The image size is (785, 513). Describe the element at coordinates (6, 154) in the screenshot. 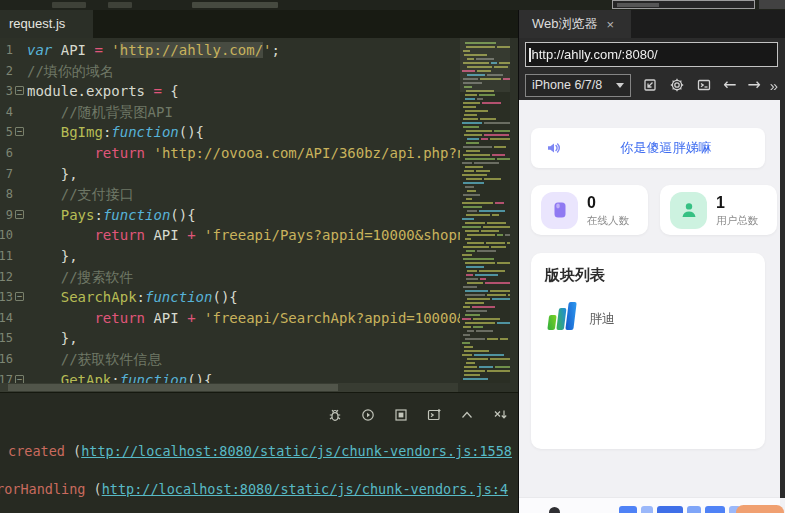

I see `line-number: 6` at that location.